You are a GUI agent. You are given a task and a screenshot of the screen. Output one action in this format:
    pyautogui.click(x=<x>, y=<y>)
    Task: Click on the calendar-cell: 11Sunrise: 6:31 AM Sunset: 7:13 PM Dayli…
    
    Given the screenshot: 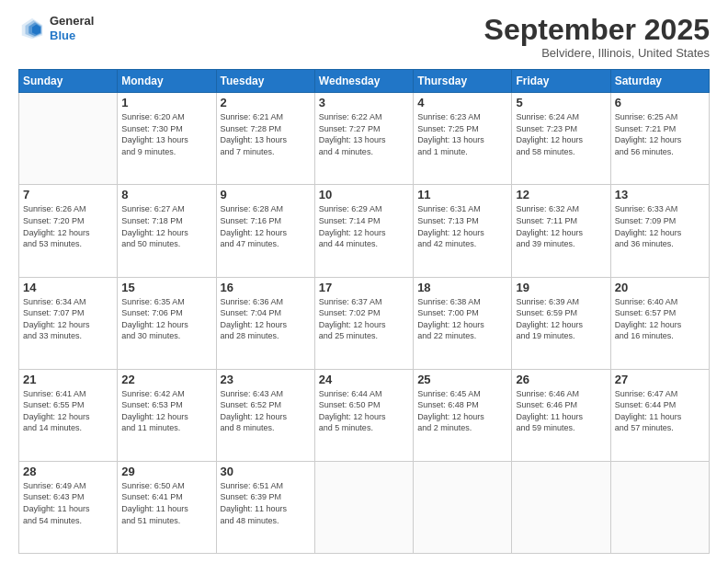 What is the action you would take?
    pyautogui.click(x=463, y=231)
    